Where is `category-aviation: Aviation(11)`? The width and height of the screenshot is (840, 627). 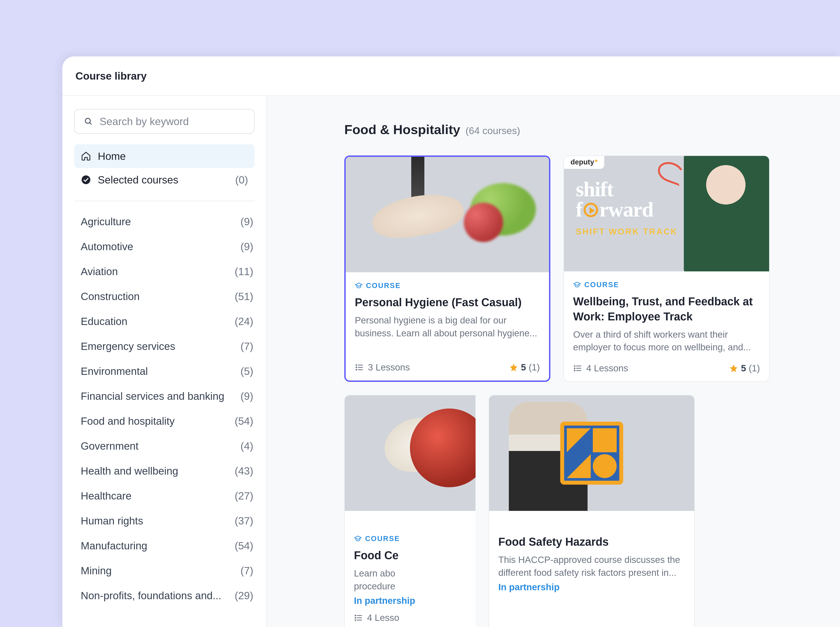
category-aviation: Aviation(11) is located at coordinates (164, 271).